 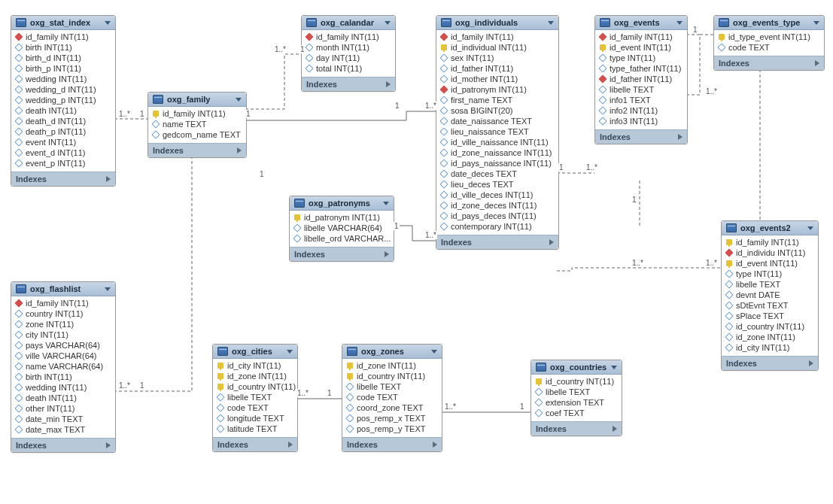 I want to click on column-row: id_zone_deces INT(11), so click(x=497, y=205).